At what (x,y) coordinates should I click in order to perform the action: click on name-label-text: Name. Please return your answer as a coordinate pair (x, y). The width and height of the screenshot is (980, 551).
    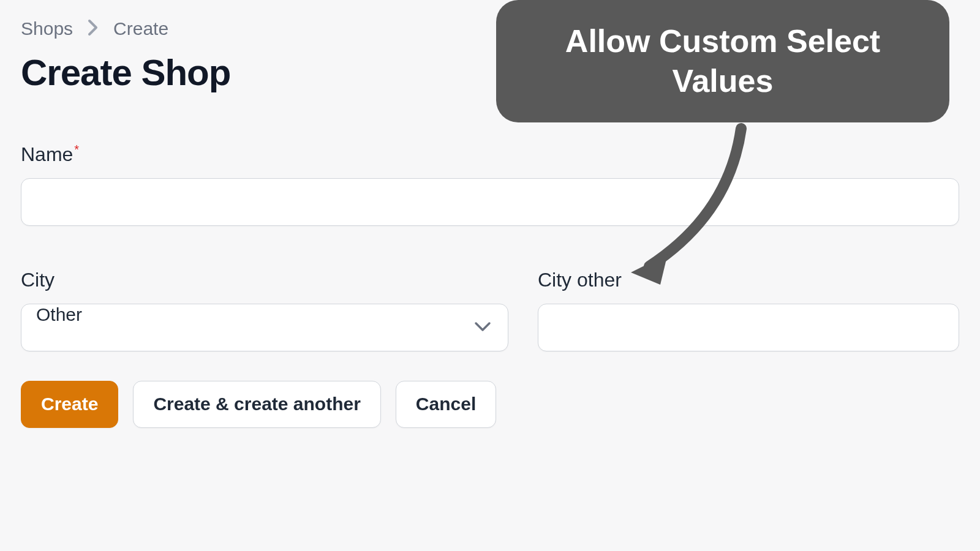
    Looking at the image, I should click on (47, 154).